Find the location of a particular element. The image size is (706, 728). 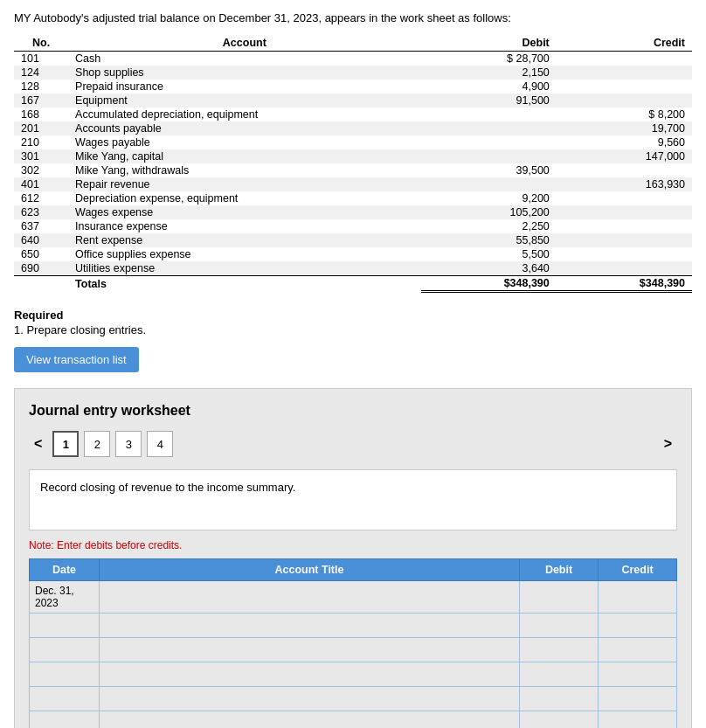

nav-left-button: < is located at coordinates (38, 444).